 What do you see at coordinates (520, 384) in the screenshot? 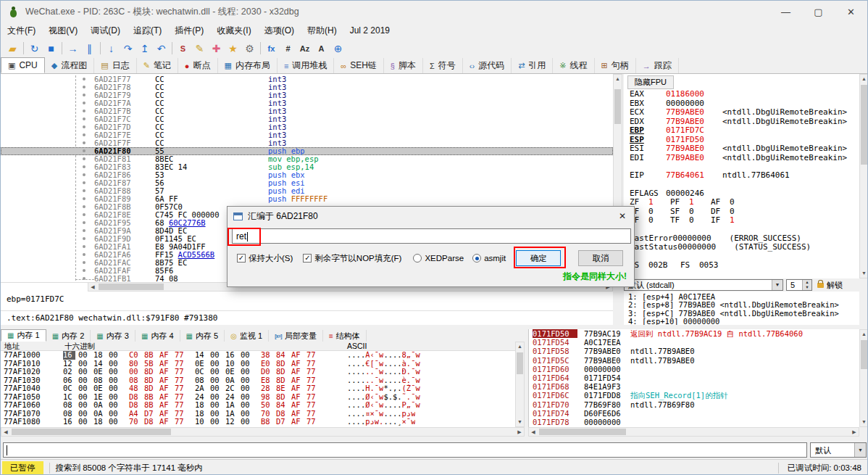
I see `dump-scrollbar: ▲ ▼` at bounding box center [520, 384].